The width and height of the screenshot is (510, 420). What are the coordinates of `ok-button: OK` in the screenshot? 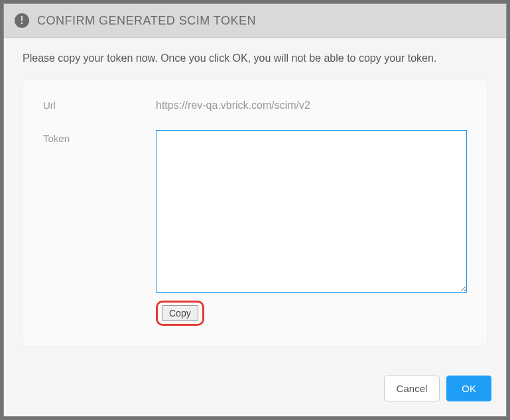 It's located at (469, 389).